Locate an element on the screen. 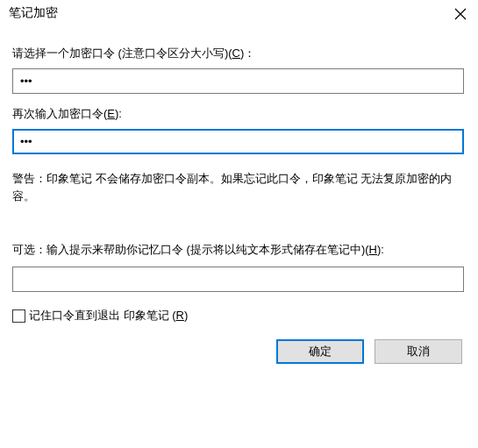 The height and width of the screenshot is (448, 478). title-bar: 笔记加密 is located at coordinates (239, 16).